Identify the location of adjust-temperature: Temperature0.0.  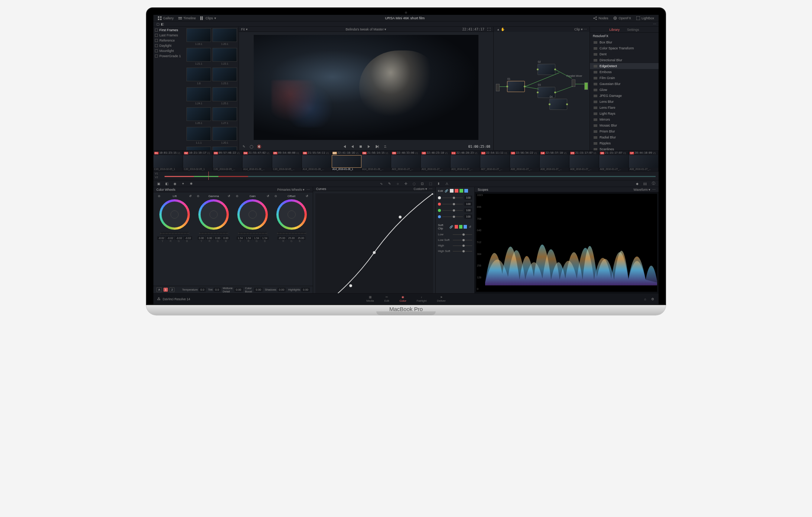
(194, 290).